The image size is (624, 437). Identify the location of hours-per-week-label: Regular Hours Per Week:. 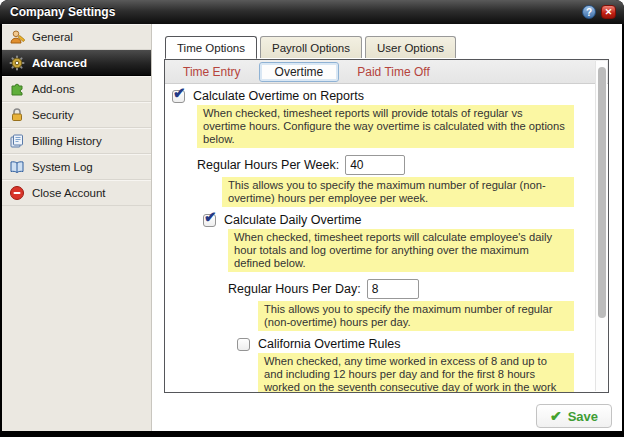
(268, 165).